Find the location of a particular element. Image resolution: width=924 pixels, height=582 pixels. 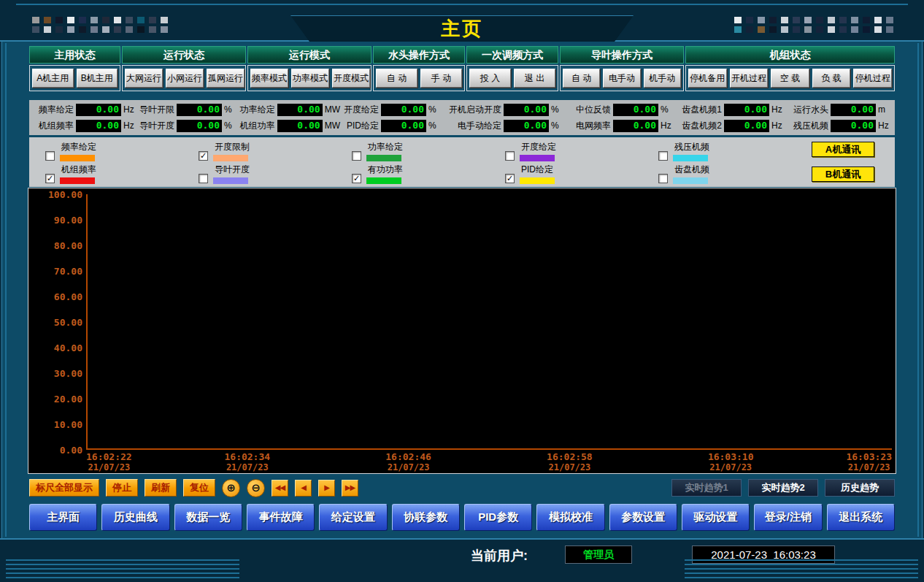

status-button: 电手动 is located at coordinates (622, 78).